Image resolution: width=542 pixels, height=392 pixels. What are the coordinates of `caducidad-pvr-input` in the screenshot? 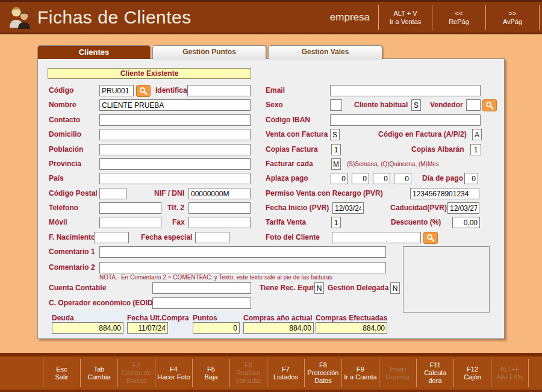 It's located at (464, 208).